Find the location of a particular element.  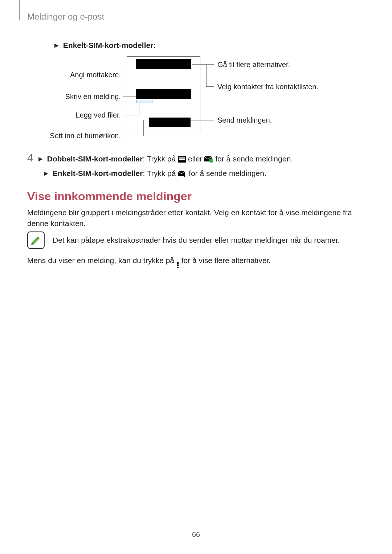

callout-send: Send meldingen. is located at coordinates (245, 120).